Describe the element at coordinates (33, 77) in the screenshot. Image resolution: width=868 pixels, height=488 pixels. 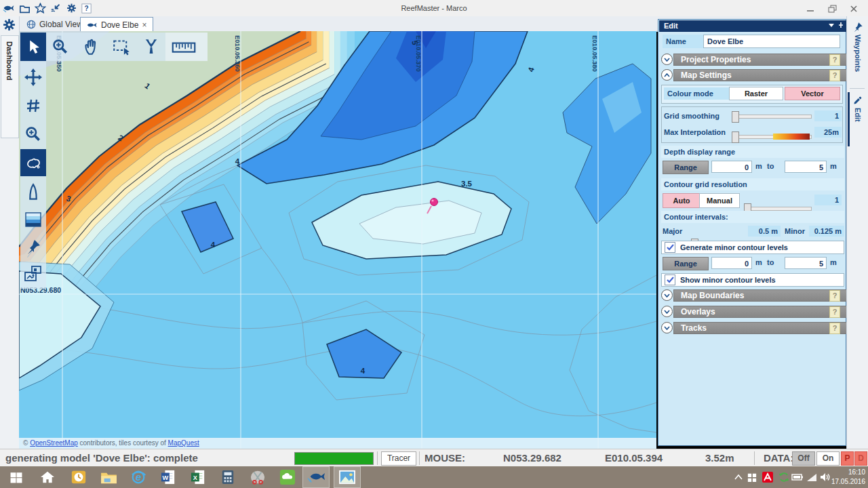
I see `move-map-button` at that location.